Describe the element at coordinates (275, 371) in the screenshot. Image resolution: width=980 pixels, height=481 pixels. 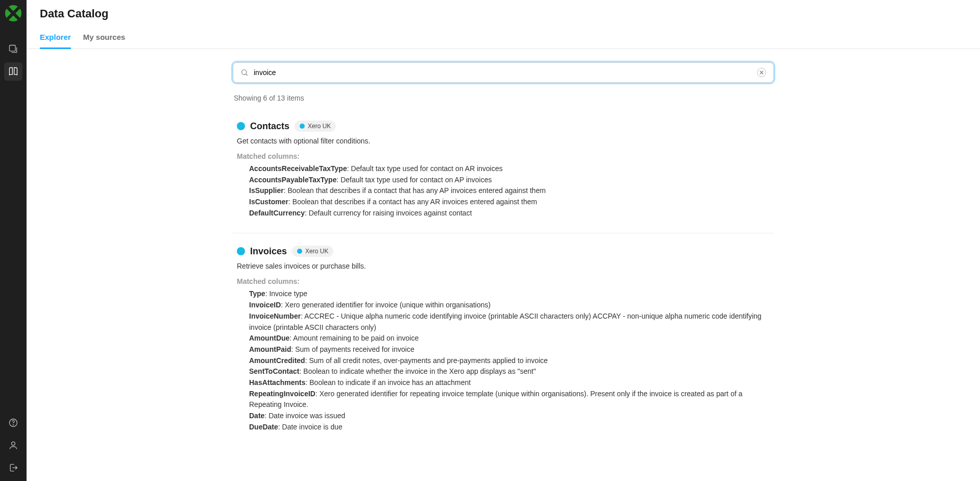
I see `column-name: SentToContact` at that location.